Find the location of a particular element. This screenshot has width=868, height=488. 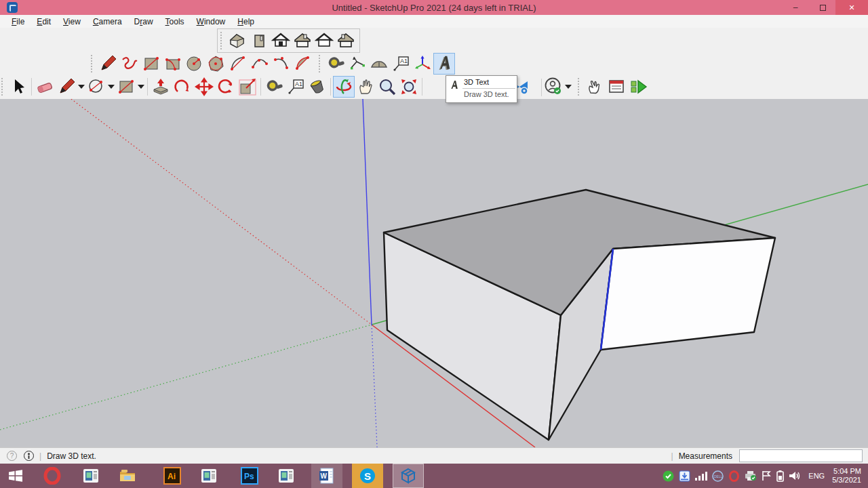

clock: 5:04 PM 5/3/2021 is located at coordinates (849, 476).